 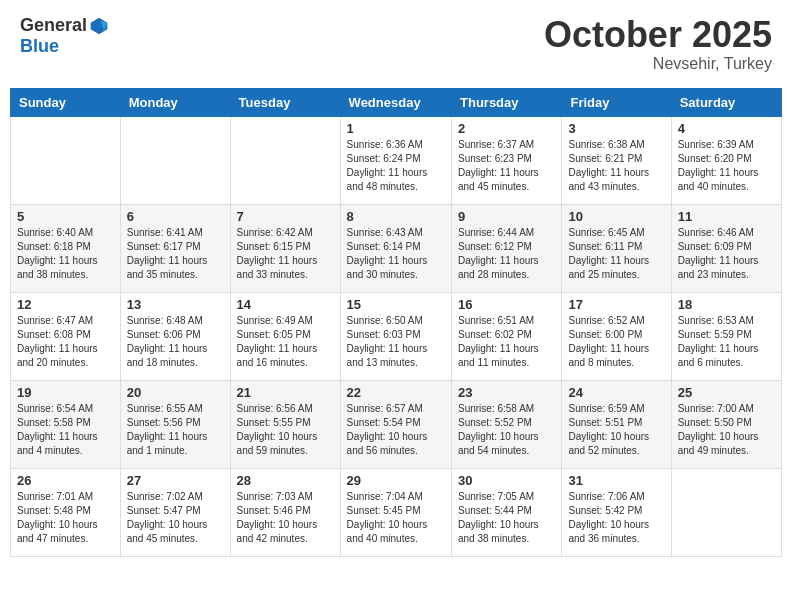 What do you see at coordinates (175, 424) in the screenshot?
I see `calendar-cell: 20Sunrise: 6:55 AM Sunset: 5:56 PM Dayli…` at bounding box center [175, 424].